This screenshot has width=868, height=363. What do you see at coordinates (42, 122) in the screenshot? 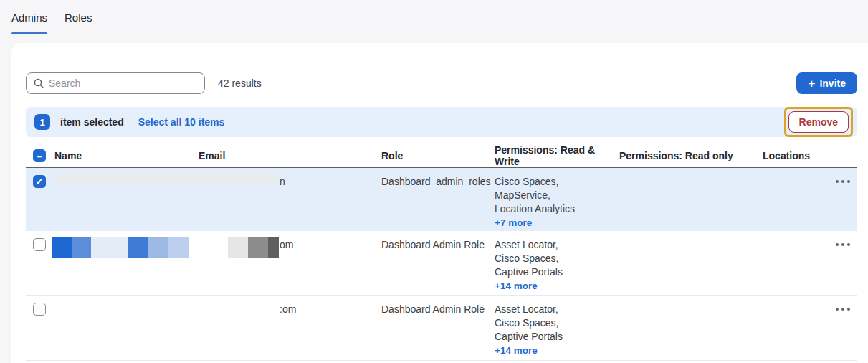
I see `selected-count-badge: 1` at bounding box center [42, 122].